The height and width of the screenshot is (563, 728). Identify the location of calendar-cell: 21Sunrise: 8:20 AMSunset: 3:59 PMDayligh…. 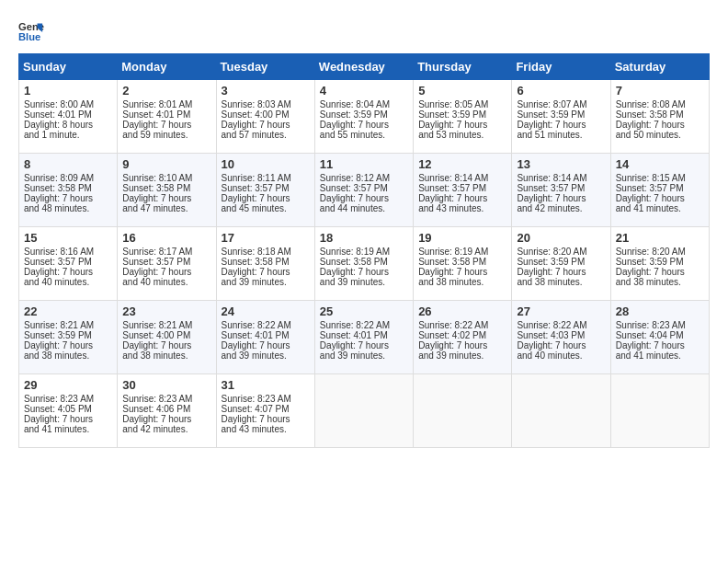
(660, 264).